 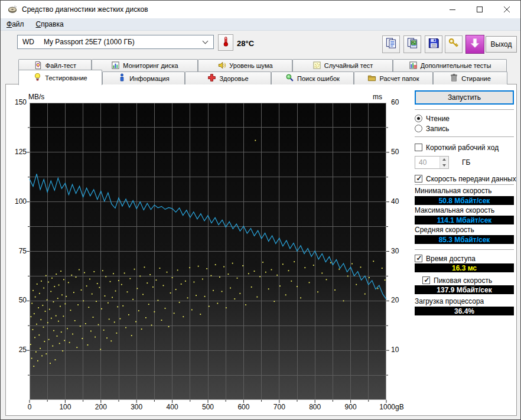 I want to click on max-speed-label: Максимальная скорость, so click(x=464, y=210).